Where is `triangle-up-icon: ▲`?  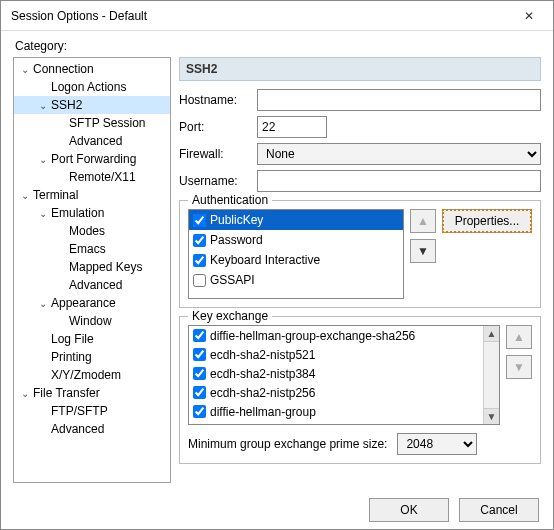 triangle-up-icon: ▲ is located at coordinates (519, 337).